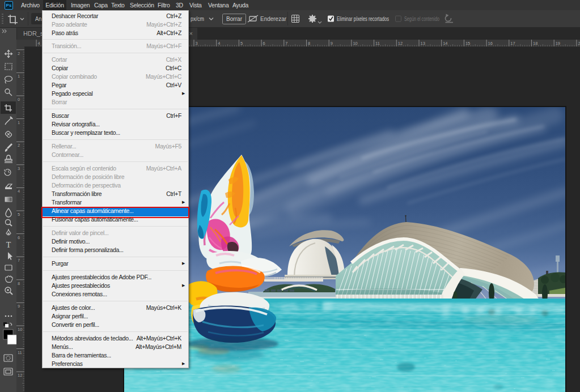 This screenshot has width=580, height=392. Describe the element at coordinates (9, 245) in the screenshot. I see `svg-text: T` at that location.